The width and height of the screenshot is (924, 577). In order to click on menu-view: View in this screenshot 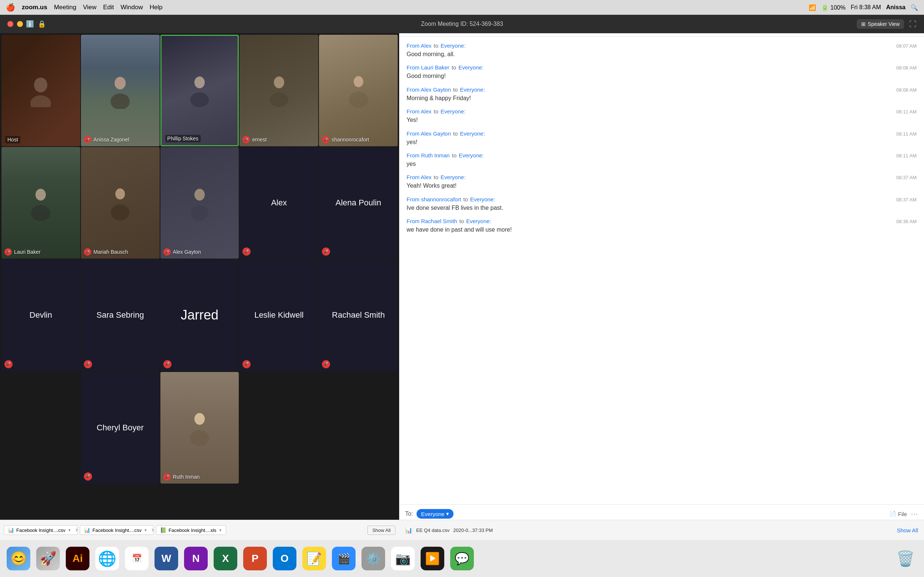, I will do `click(90, 8)`.